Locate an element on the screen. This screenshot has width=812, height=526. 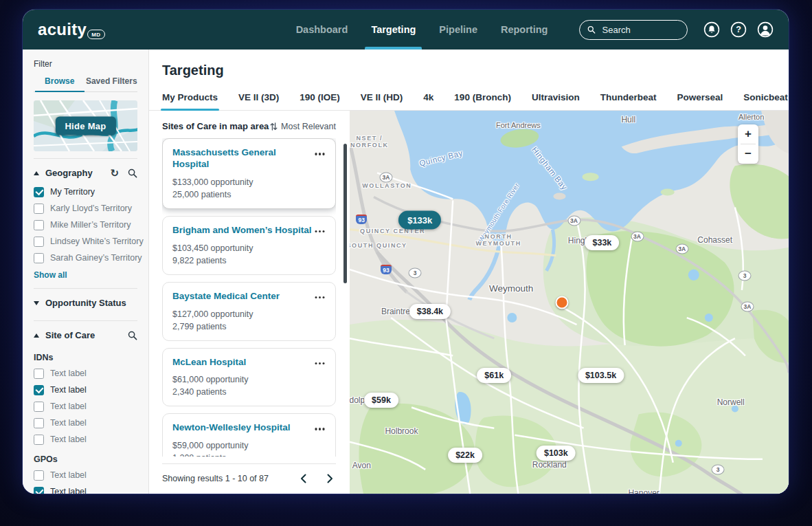
site-marker-dot is located at coordinates (562, 303).